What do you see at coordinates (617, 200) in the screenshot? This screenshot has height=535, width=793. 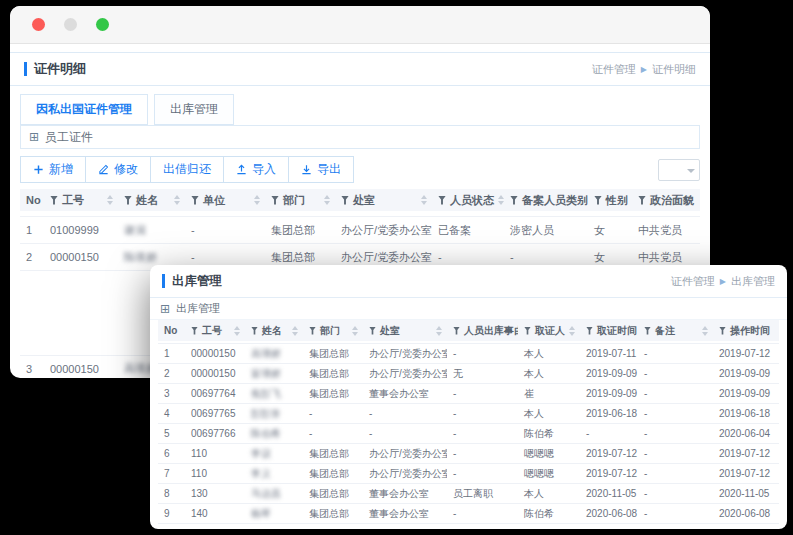 I see `column-header-label: 性别` at bounding box center [617, 200].